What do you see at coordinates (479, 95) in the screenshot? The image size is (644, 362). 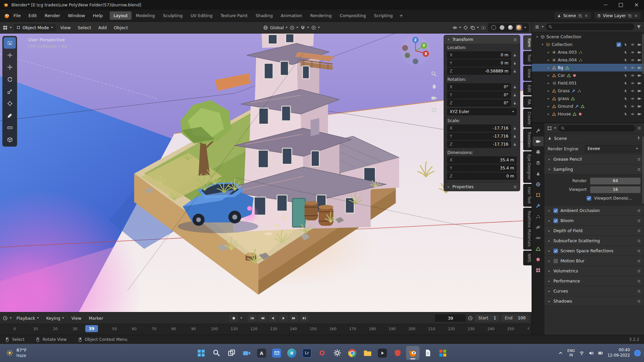 I see `rotation-y-field: Y0°` at bounding box center [479, 95].